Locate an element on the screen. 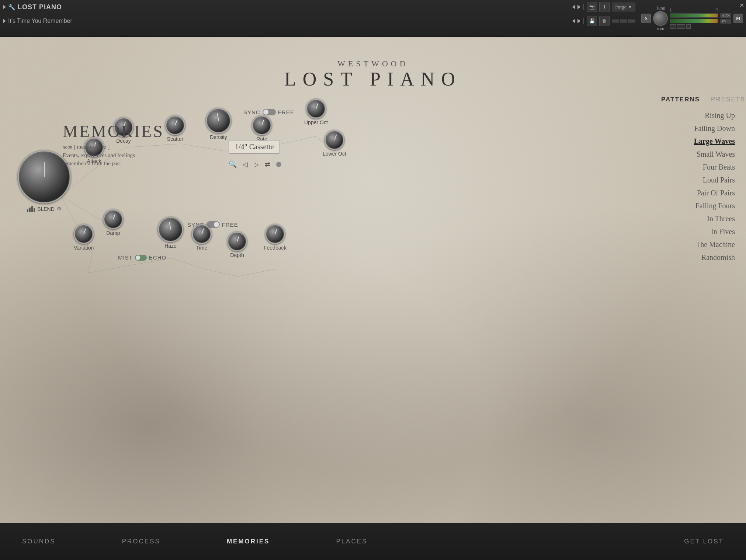  meter-l-label: L is located at coordinates (671, 10).